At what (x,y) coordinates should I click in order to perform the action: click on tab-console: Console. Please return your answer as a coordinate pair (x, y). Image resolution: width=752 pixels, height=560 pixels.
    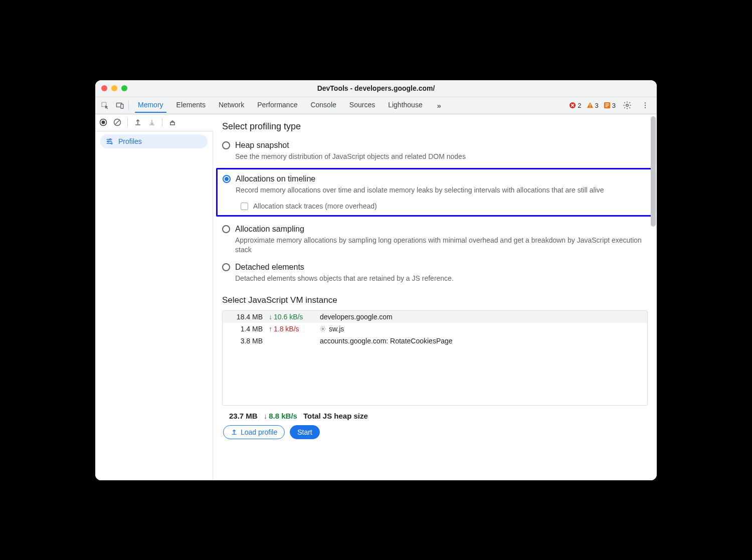
    Looking at the image, I should click on (323, 105).